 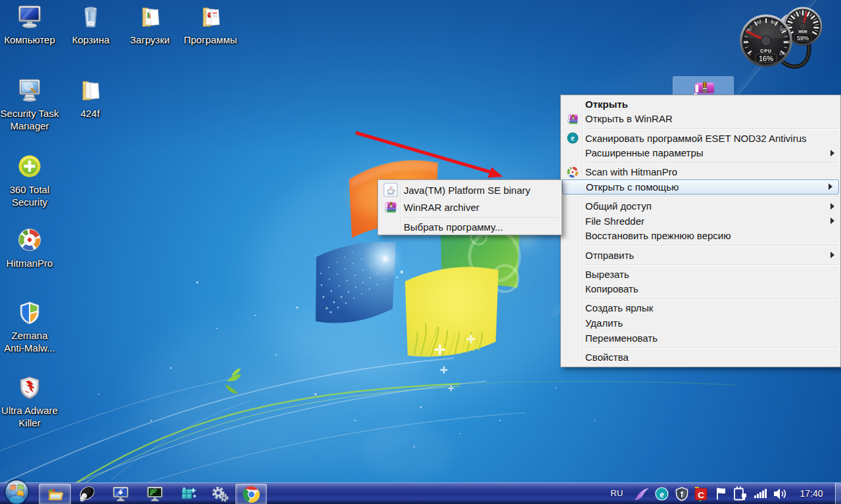 What do you see at coordinates (30, 181) in the screenshot?
I see `desktop-icon-360-total-security: 360 TotalSecurity` at bounding box center [30, 181].